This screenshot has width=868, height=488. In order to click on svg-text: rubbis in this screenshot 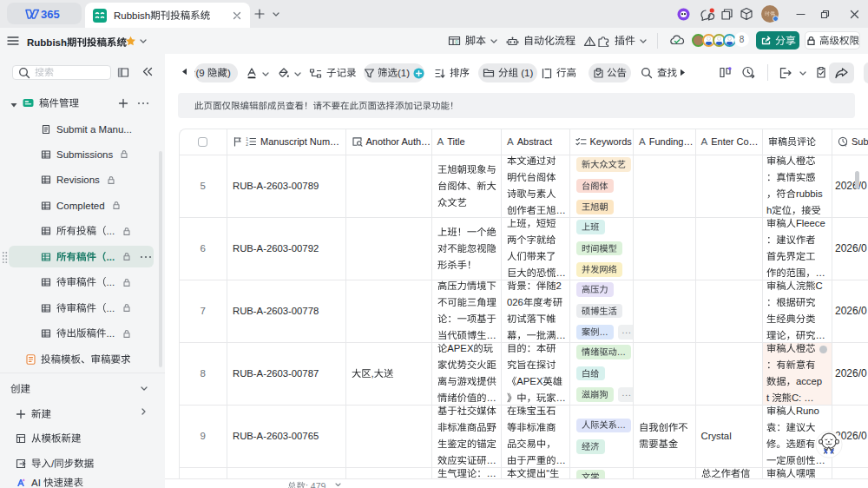, I will do `click(809, 194)`.